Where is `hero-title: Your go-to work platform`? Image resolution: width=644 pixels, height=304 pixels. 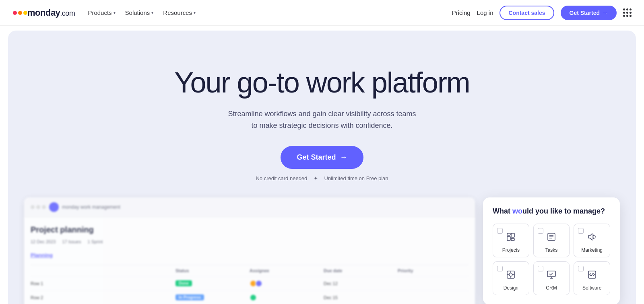
hero-title: Your go-to work platform is located at coordinates (322, 83).